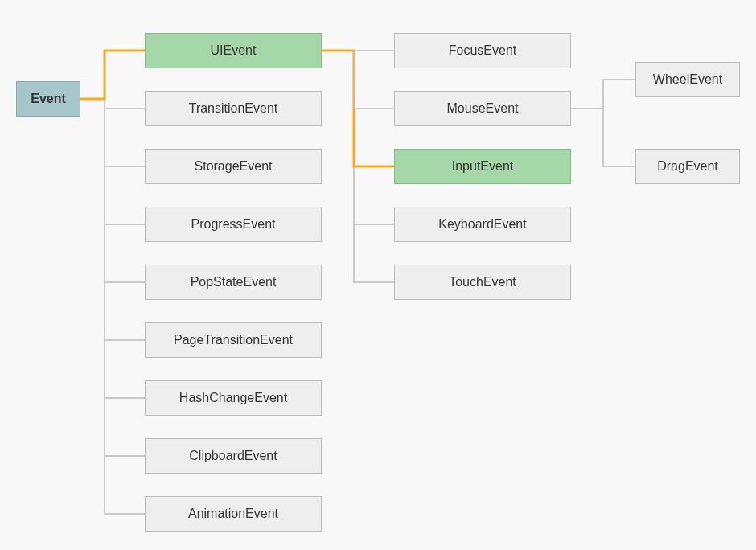 The image size is (756, 550). I want to click on node-label: TouchEvent, so click(483, 282).